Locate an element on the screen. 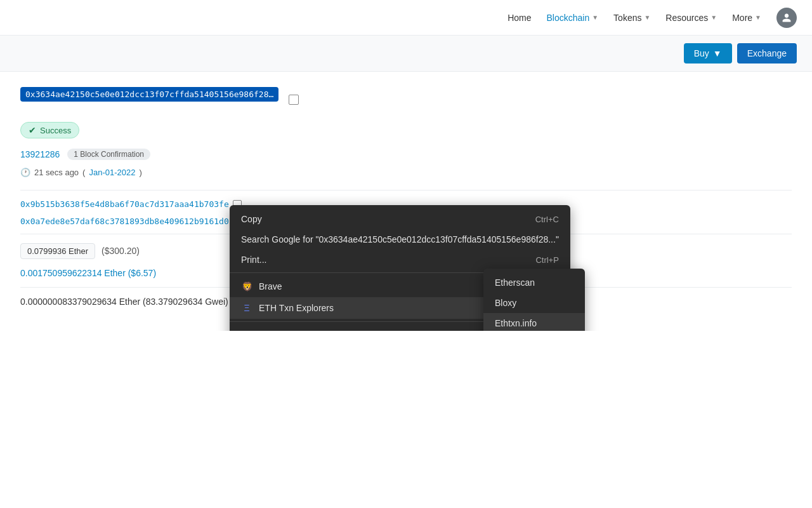 The height and width of the screenshot is (508, 812). block-number: 13921286 is located at coordinates (40, 154).